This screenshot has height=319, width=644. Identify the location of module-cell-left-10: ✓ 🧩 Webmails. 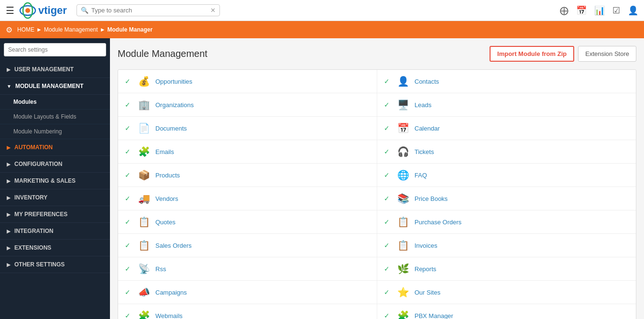
(248, 312).